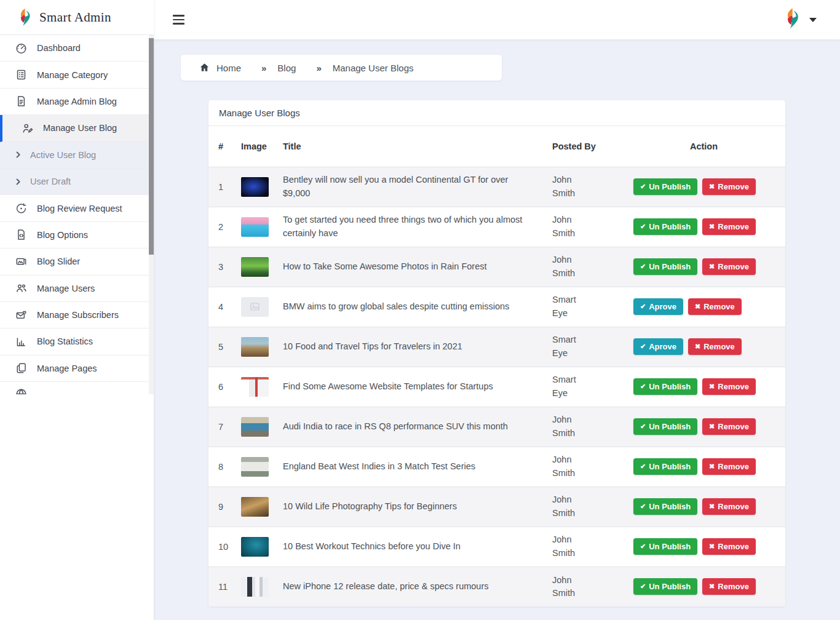 The width and height of the screenshot is (840, 620). I want to click on brand: Smart Admin, so click(77, 17).